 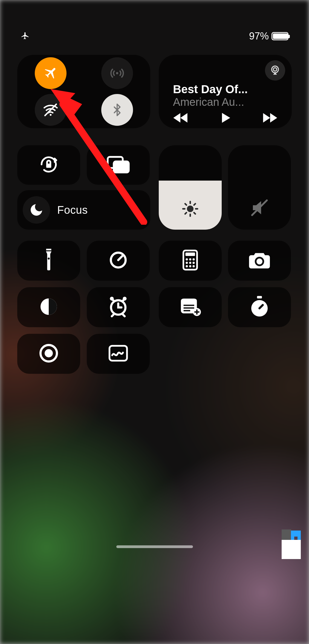 What do you see at coordinates (154, 36) in the screenshot?
I see `status-bar: 97%` at bounding box center [154, 36].